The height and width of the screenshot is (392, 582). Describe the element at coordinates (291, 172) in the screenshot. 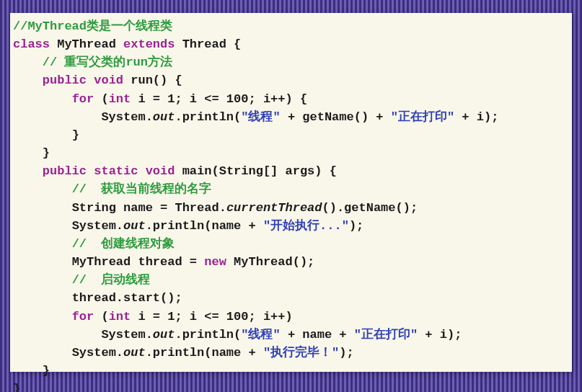

I see `code-line: public static void main(String[] args) {` at that location.